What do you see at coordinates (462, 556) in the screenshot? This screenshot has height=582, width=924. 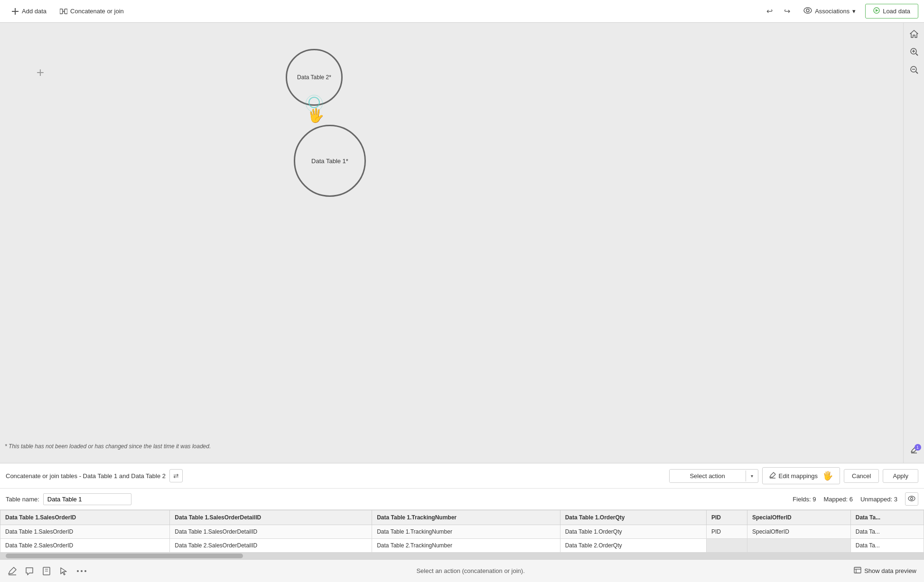 I see `horizontal-scrollbar` at bounding box center [462, 556].